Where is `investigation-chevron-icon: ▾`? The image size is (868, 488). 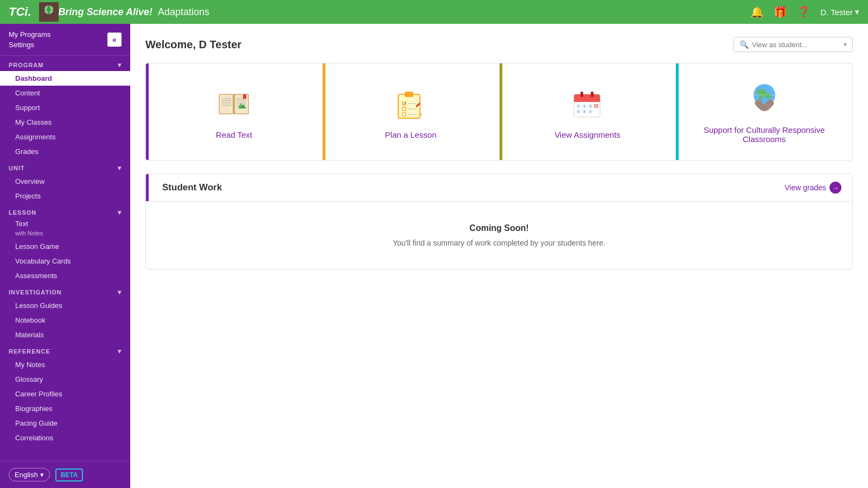 investigation-chevron-icon: ▾ is located at coordinates (119, 292).